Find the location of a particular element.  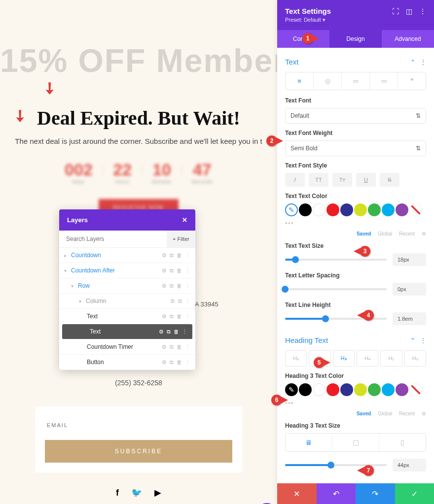

layer-item-button: Button ⚙⧉🗑⋮ is located at coordinates (127, 363).